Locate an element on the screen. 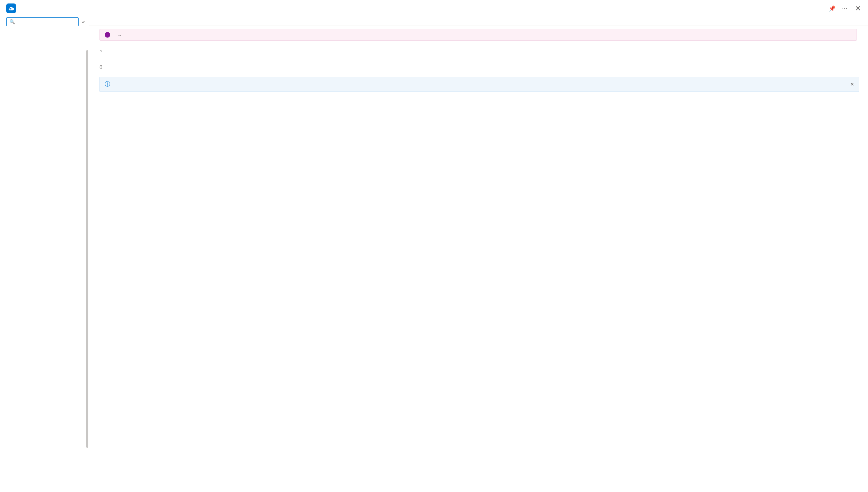 The image size is (868, 492). collapse-sidebar-icon: « is located at coordinates (83, 22).